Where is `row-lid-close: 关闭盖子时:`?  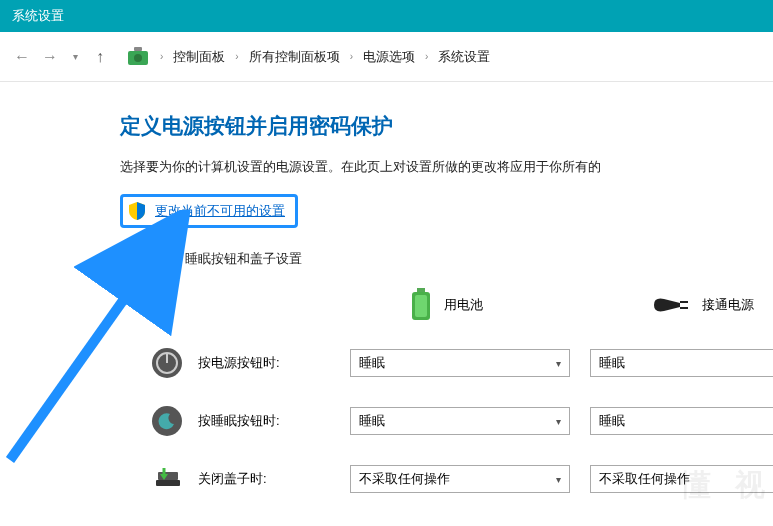
row-lid-close: 关闭盖子时: is located at coordinates (235, 479).